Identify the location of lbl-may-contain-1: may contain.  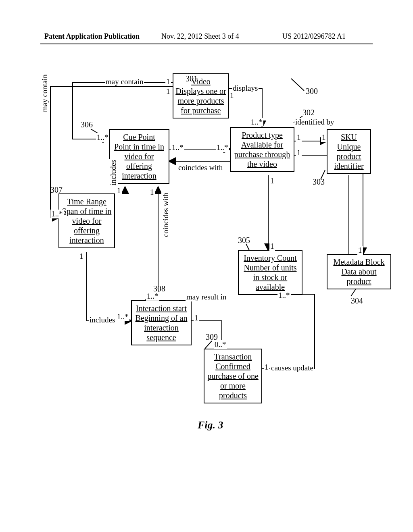
(124, 82).